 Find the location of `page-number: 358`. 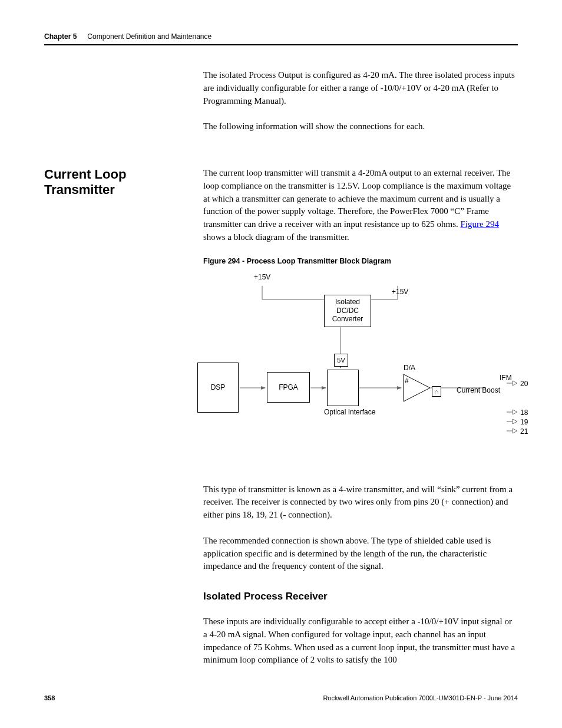

page-number: 358 is located at coordinates (49, 698).